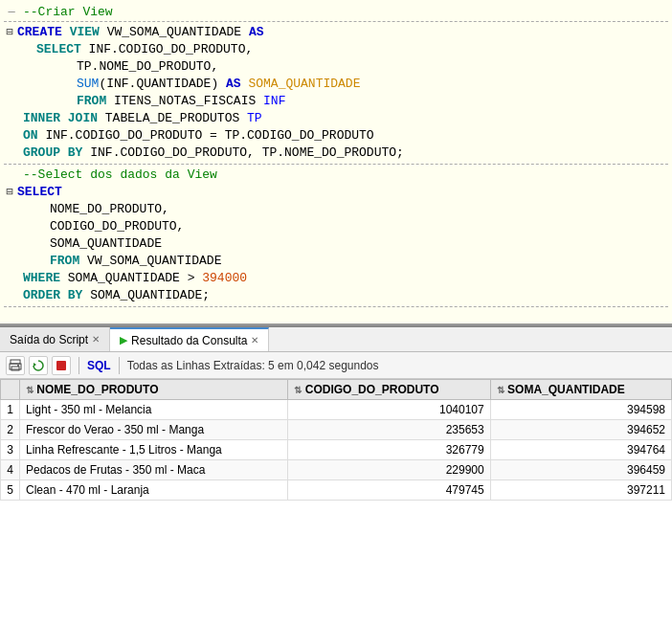  I want to click on th-soma-quantidade: ⇅ SOMA_QUANTIDADE, so click(580, 390).